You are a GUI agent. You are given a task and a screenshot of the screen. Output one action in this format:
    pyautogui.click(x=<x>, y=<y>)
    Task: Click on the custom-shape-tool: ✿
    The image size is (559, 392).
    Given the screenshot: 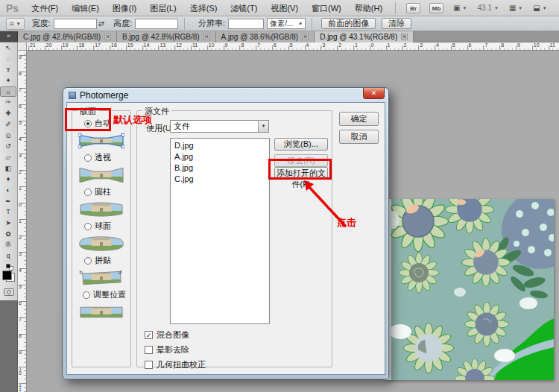 What is the action you would take?
    pyautogui.click(x=8, y=234)
    